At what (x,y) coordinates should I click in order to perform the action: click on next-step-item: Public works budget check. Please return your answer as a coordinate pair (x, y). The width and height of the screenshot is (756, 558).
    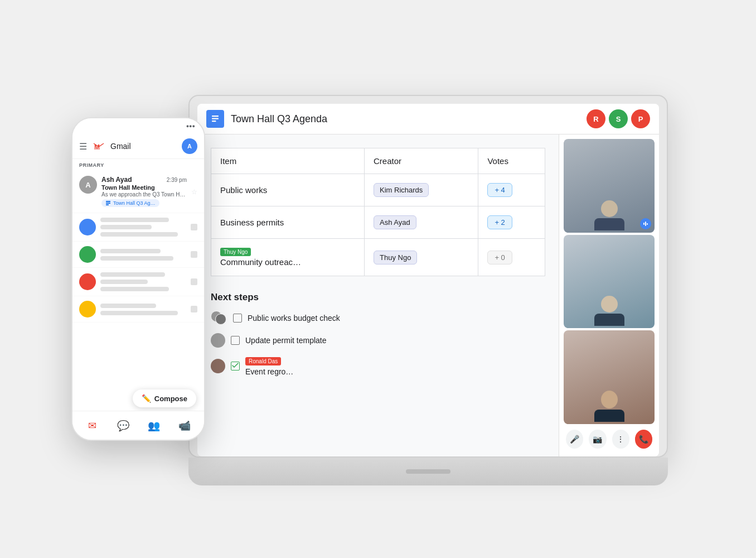
    Looking at the image, I should click on (378, 318).